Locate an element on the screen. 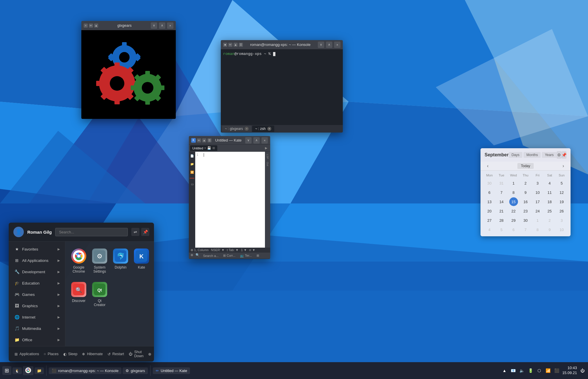  konsole-tab-zsh: ~ : zsh × is located at coordinates (263, 129).